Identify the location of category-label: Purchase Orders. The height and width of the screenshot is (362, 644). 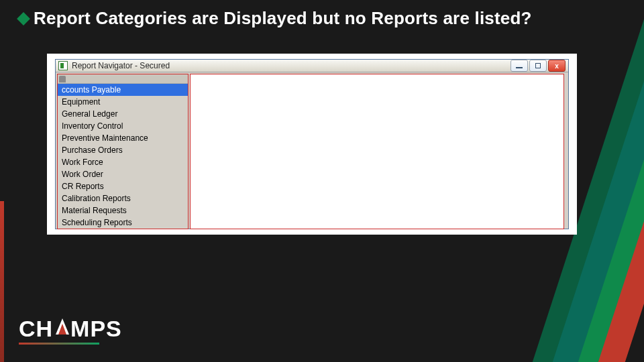
(93, 150).